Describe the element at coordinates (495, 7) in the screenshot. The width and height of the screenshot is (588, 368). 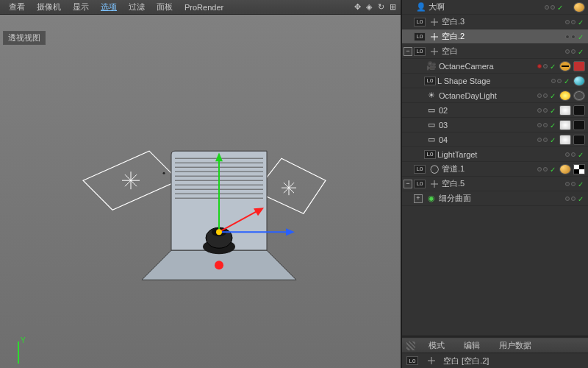
I see `tree-row: 👤 大啊 ✓` at that location.